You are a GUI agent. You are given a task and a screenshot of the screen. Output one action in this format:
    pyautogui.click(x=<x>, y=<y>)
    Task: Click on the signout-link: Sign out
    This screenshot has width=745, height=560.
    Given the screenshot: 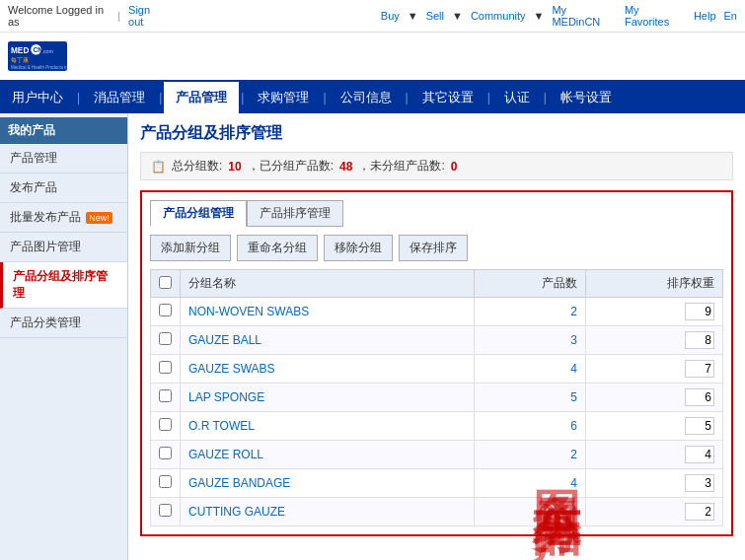 What is the action you would take?
    pyautogui.click(x=148, y=16)
    